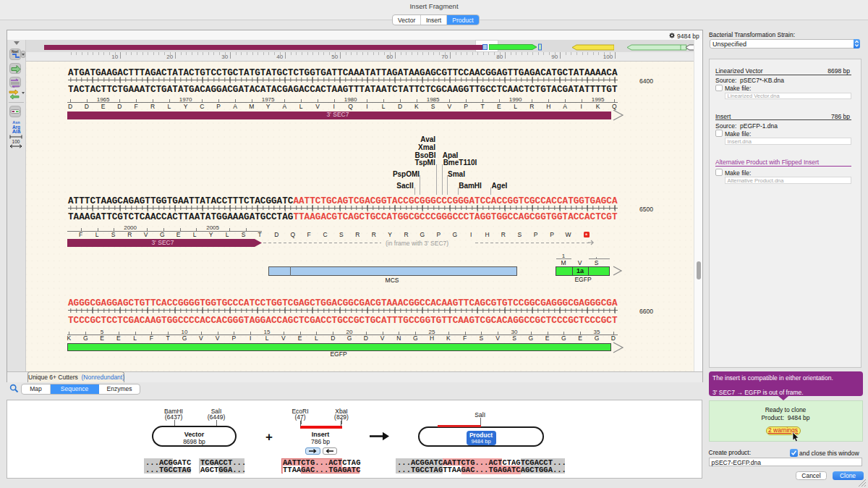 The width and height of the screenshot is (868, 488). I want to click on svg-text: NaeI, so click(15, 52).